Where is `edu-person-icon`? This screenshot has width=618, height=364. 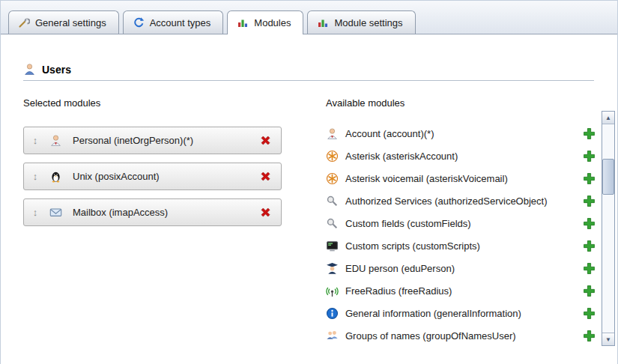 edu-person-icon is located at coordinates (333, 268).